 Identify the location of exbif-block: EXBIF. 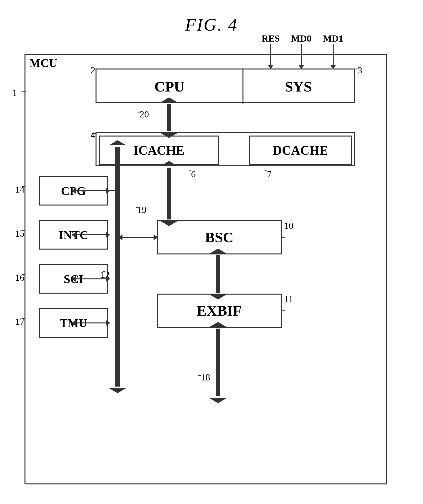
(219, 311).